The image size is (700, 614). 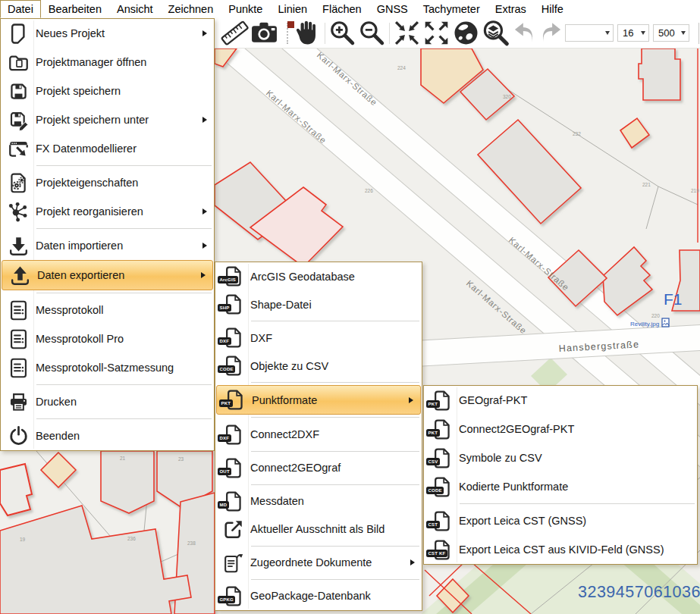 What do you see at coordinates (331, 400) in the screenshot?
I see `menu-item-label: Punktformate` at bounding box center [331, 400].